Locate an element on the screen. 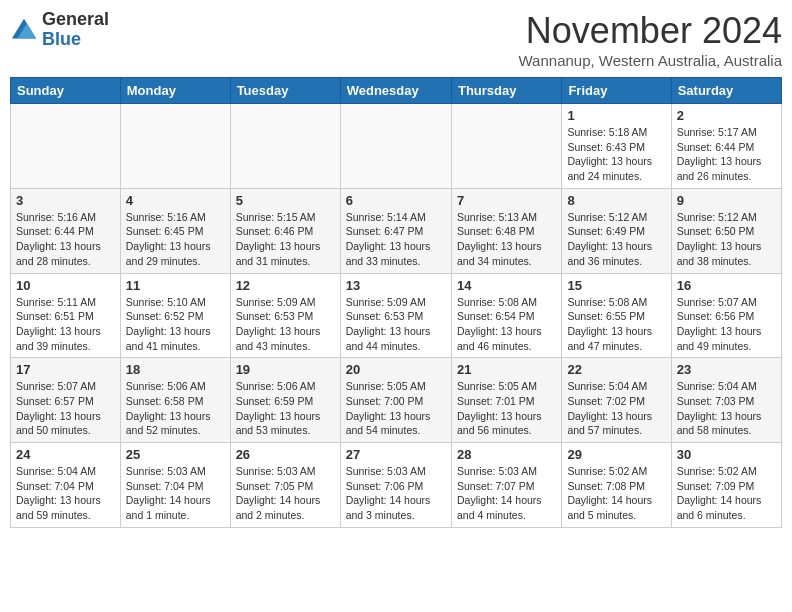 The height and width of the screenshot is (612, 792). day-number: 13 is located at coordinates (396, 286).